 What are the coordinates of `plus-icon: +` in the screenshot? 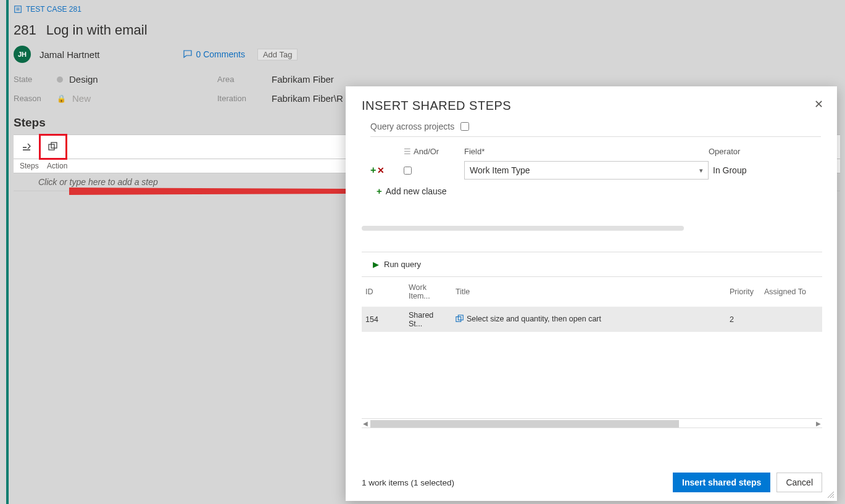 It's located at (379, 191).